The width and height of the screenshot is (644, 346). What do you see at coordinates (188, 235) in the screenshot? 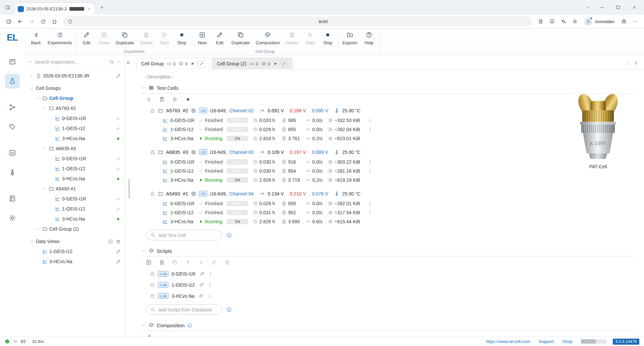
I see `add-test-cell-input` at bounding box center [188, 235].